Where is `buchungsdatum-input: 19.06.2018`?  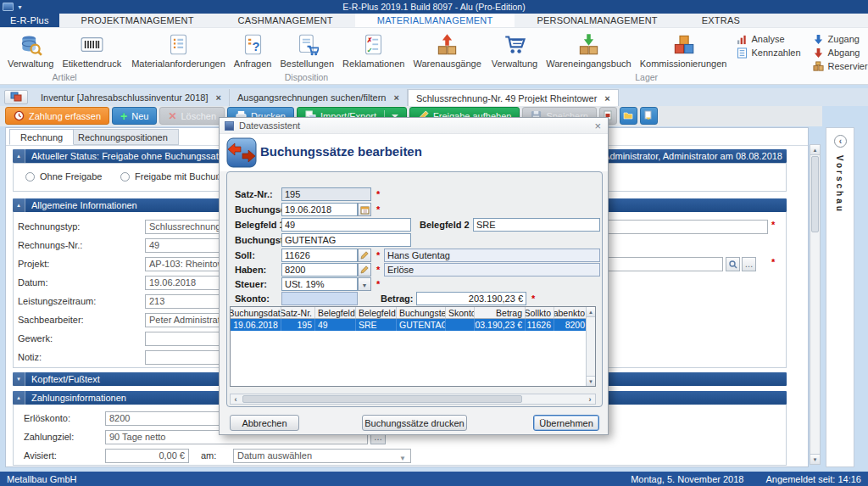 buchungsdatum-input: 19.06.2018 is located at coordinates (320, 209).